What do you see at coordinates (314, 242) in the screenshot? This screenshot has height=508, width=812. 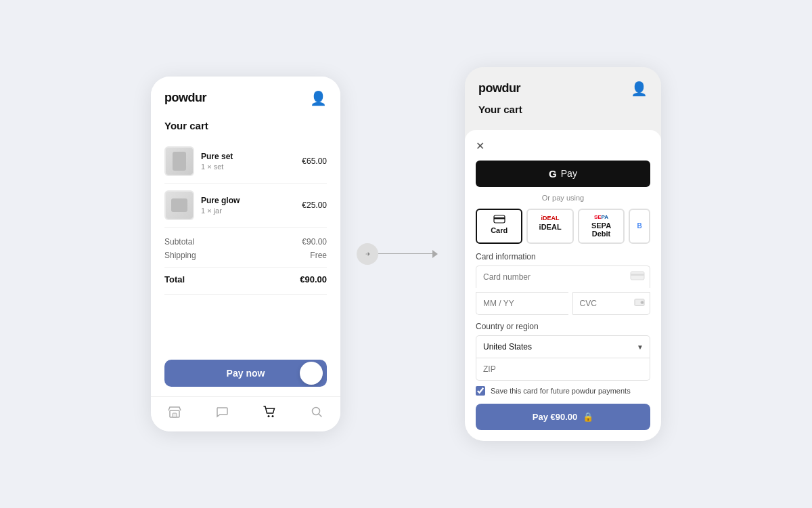 I see `subtotal-value: €90.00` at bounding box center [314, 242].